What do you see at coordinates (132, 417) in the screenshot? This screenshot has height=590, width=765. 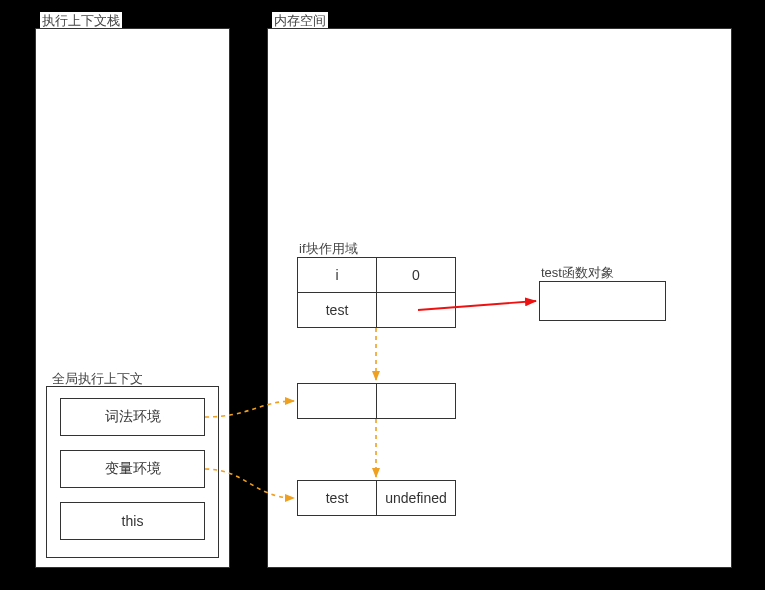 I see `lexical-environment: 词法环境` at bounding box center [132, 417].